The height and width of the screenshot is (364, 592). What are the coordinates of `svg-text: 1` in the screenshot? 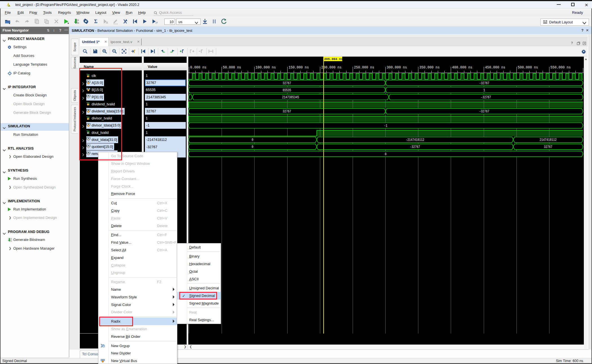 It's located at (484, 90).